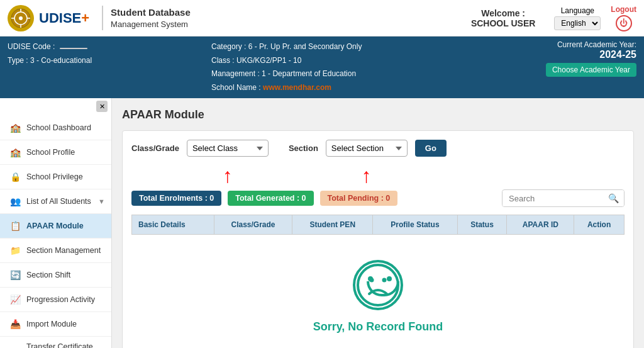  Describe the element at coordinates (55, 201) in the screenshot. I see `sidebar-item-list-all-students: 👥 List of All Students ▼` at that location.